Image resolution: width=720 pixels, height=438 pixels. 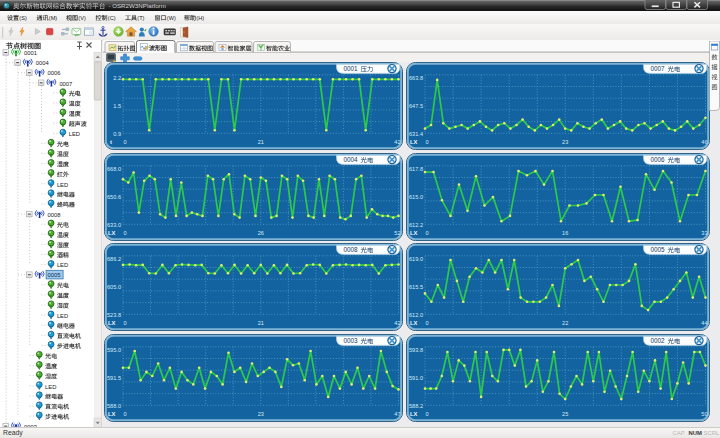 I want to click on svg-text: CAP, so click(x=679, y=433).